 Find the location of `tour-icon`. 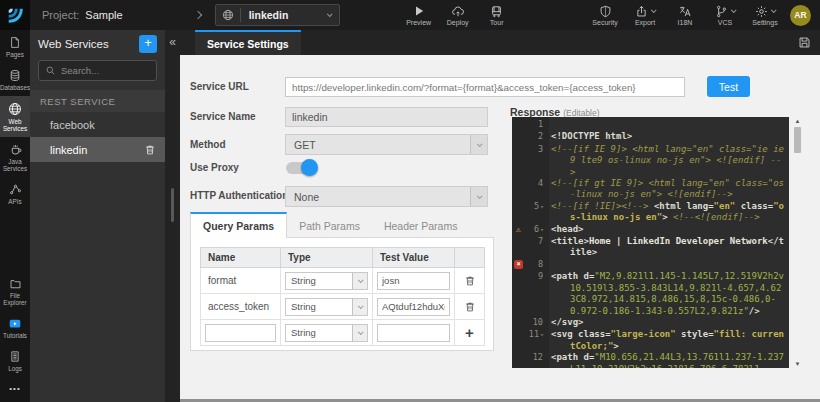

tour-icon is located at coordinates (496, 12).